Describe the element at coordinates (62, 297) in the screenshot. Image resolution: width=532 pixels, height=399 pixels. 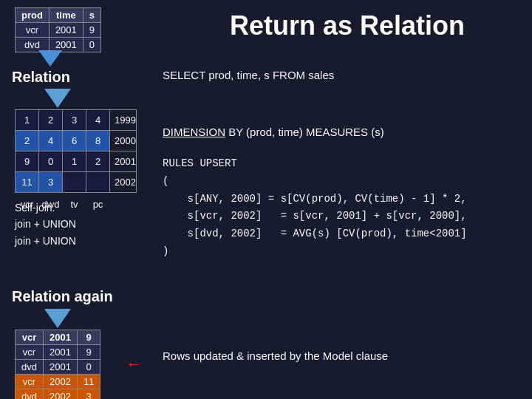
I see `relation-again-label: Relation again` at that location.